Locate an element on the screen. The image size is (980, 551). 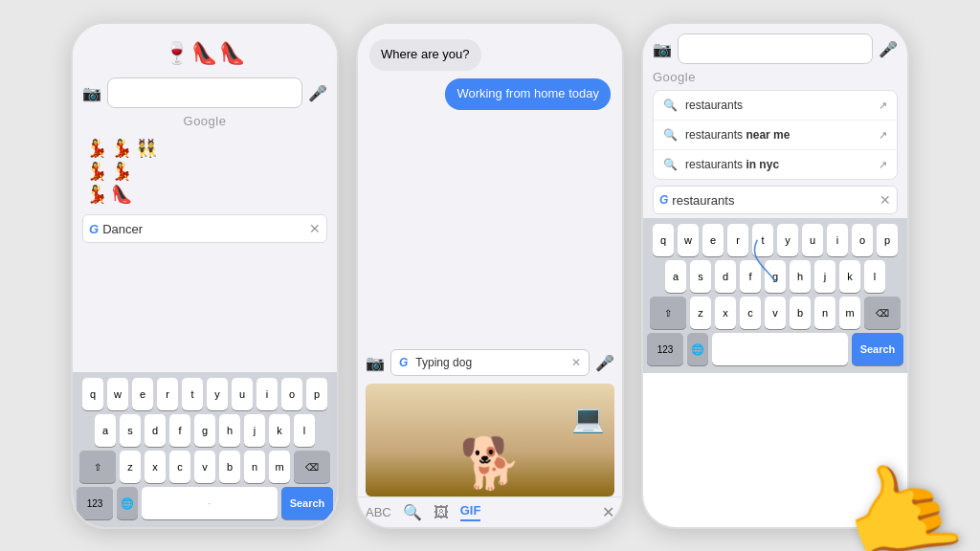
phone2-typed-query: Typing dog is located at coordinates (494, 363).